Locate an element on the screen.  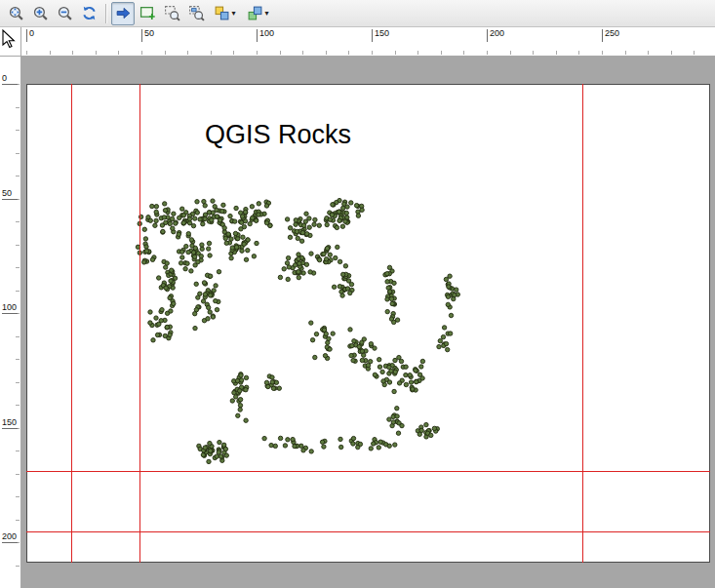
move-item-content-button is located at coordinates (123, 14).